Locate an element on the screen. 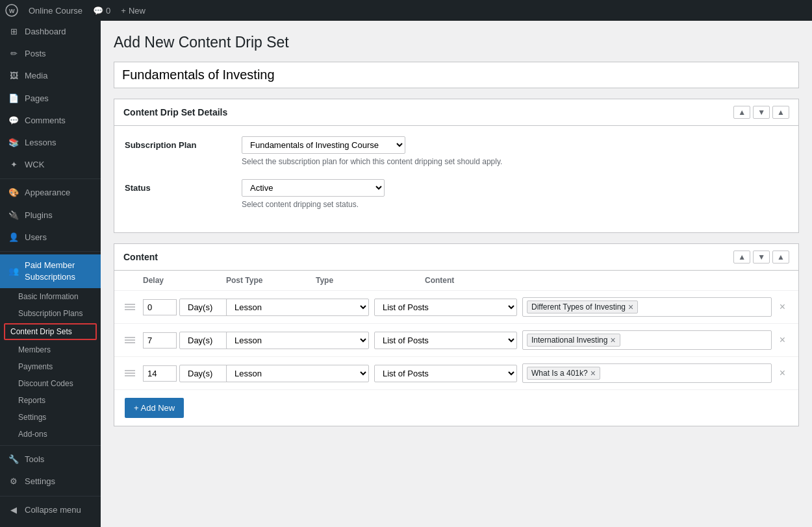  topbar-new-button: + New is located at coordinates (133, 10).